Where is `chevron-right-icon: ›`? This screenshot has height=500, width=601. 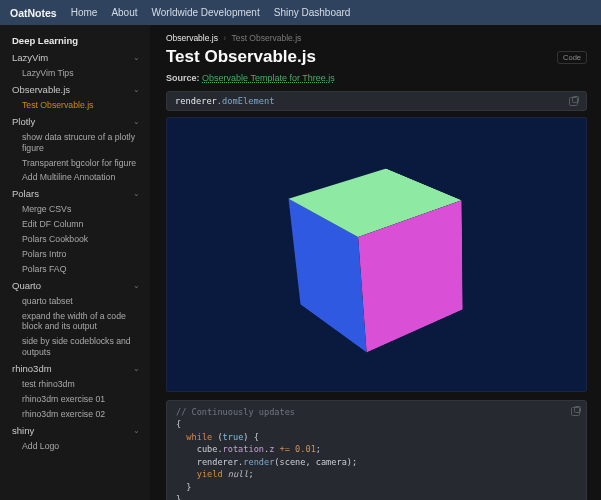
chevron-right-icon: › is located at coordinates (224, 38).